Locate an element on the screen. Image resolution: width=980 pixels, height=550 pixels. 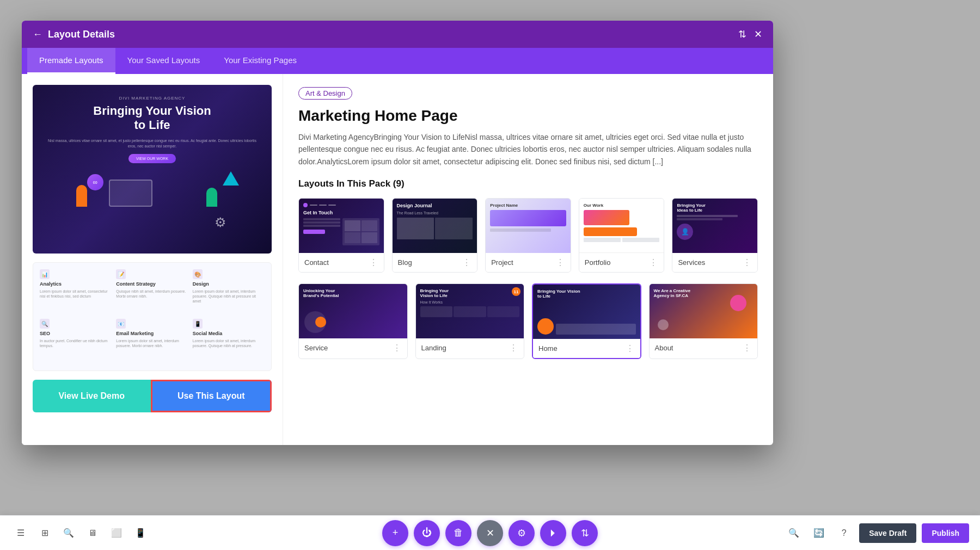
portfolio-label: Portfolio is located at coordinates (598, 262).